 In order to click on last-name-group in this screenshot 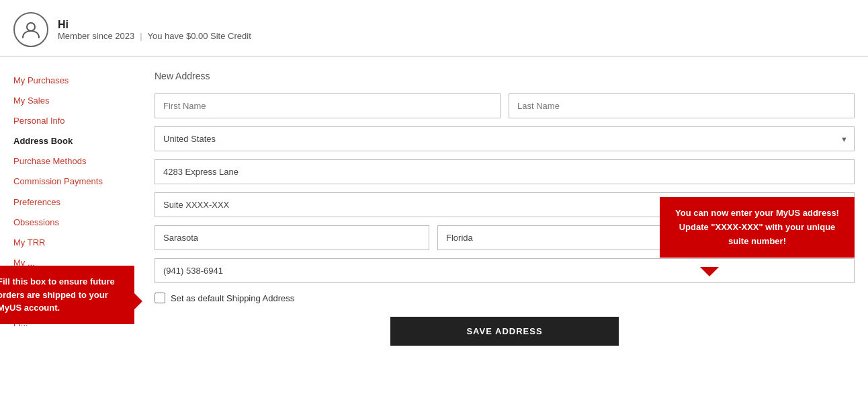, I will do `click(681, 106)`.